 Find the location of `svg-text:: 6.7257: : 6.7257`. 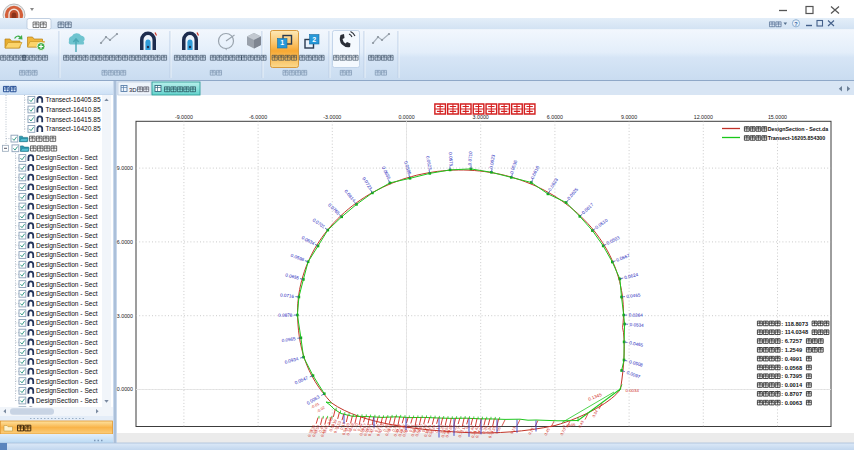

svg-text:: 6.7257: : 6.7257 is located at coordinates (792, 341).